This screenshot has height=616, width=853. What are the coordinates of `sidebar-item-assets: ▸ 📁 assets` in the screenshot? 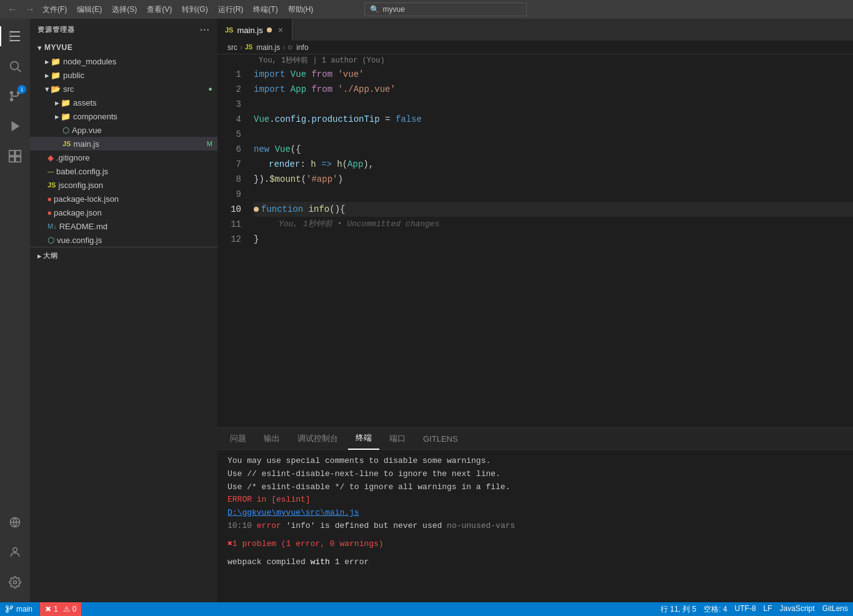 It's located at (124, 102).